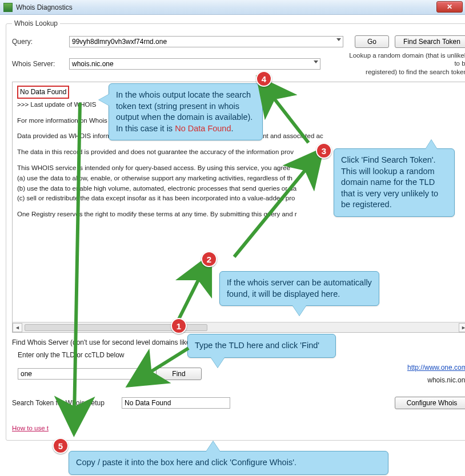 The height and width of the screenshot is (476, 465). I want to click on find-button: Find, so click(179, 374).